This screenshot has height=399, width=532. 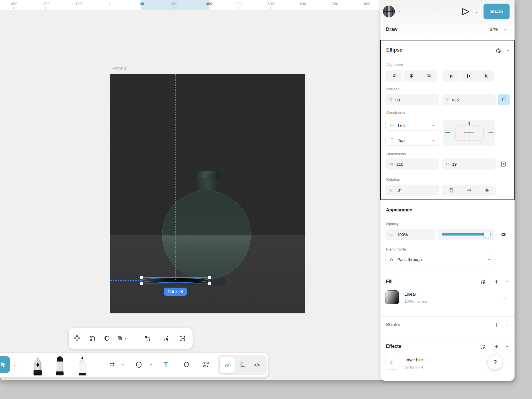 What do you see at coordinates (38, 366) in the screenshot?
I see `pen-tool-button` at bounding box center [38, 366].